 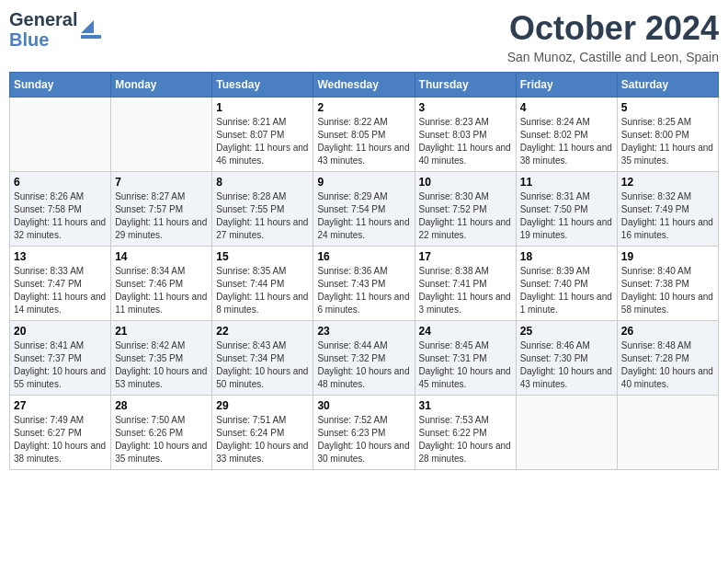 What do you see at coordinates (465, 440) in the screenshot?
I see `day-info: Sunrise: 7:53 AMSunset: 6:22 PMDaylight:…` at bounding box center [465, 440].